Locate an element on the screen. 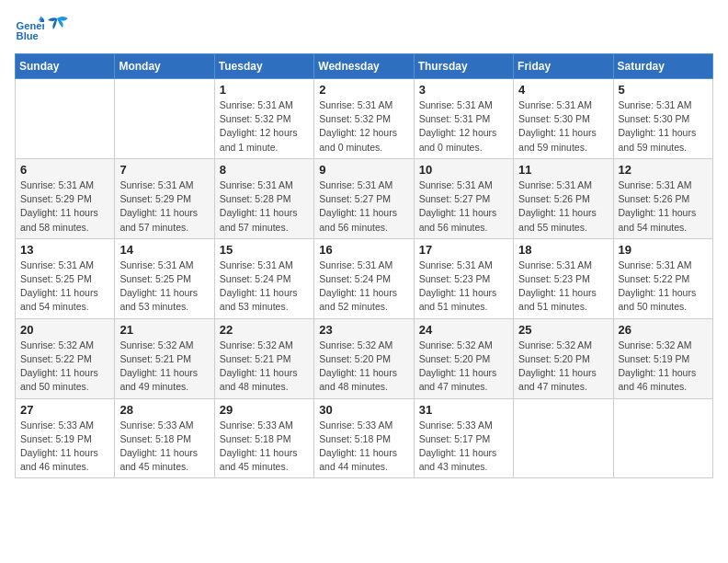  calendar-cell: 1Sunrise: 5:31 AM Sunset: 5:32 PM Daylig… is located at coordinates (264, 120).